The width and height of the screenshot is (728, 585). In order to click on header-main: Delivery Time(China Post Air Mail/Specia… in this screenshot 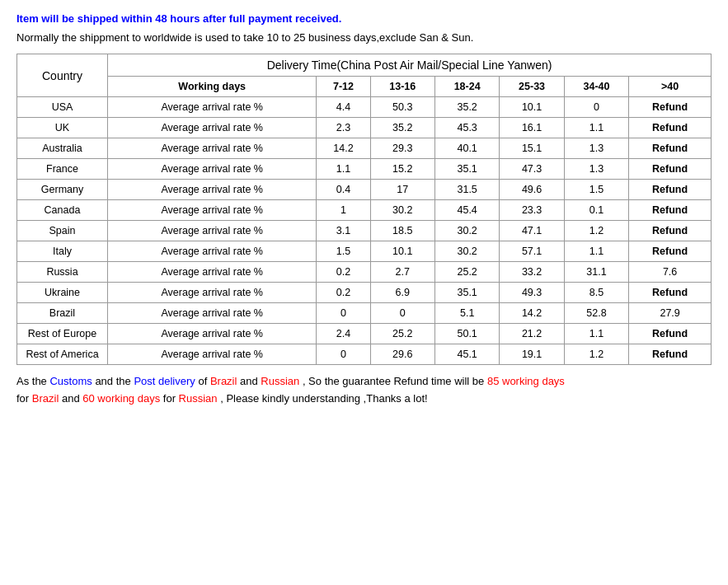, I will do `click(410, 66)`.